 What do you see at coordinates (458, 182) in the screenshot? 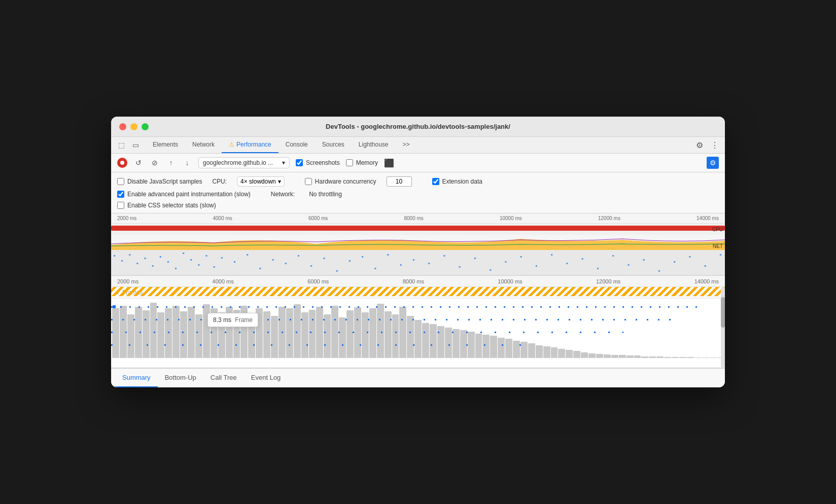
I see `extension-data-checkbox-group: Extension data` at bounding box center [458, 182].